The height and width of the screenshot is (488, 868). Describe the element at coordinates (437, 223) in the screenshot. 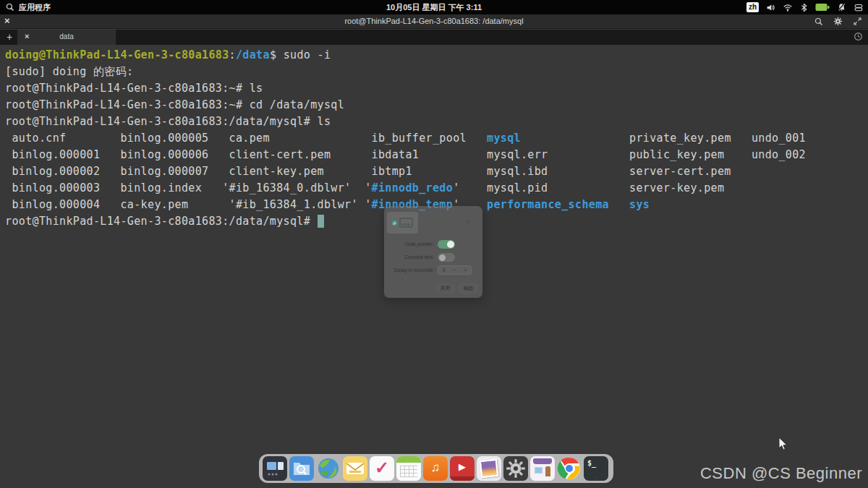

I see `window-mode-icon` at that location.